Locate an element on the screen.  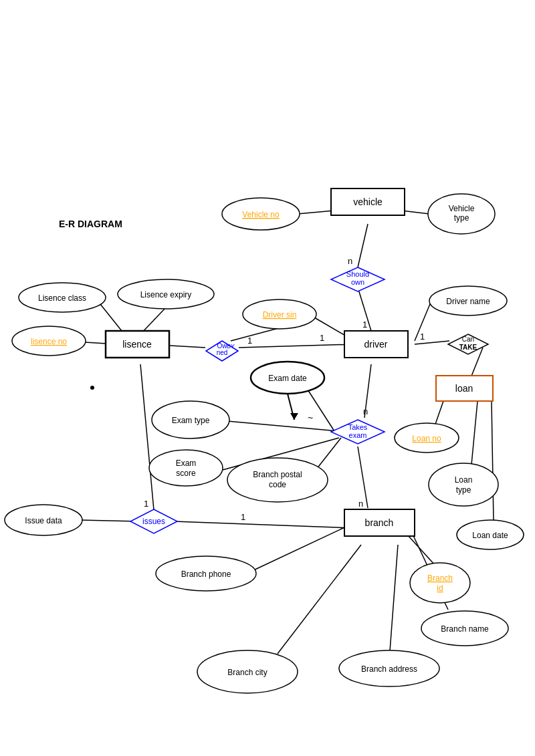
attr-exam-score is located at coordinates (186, 468).